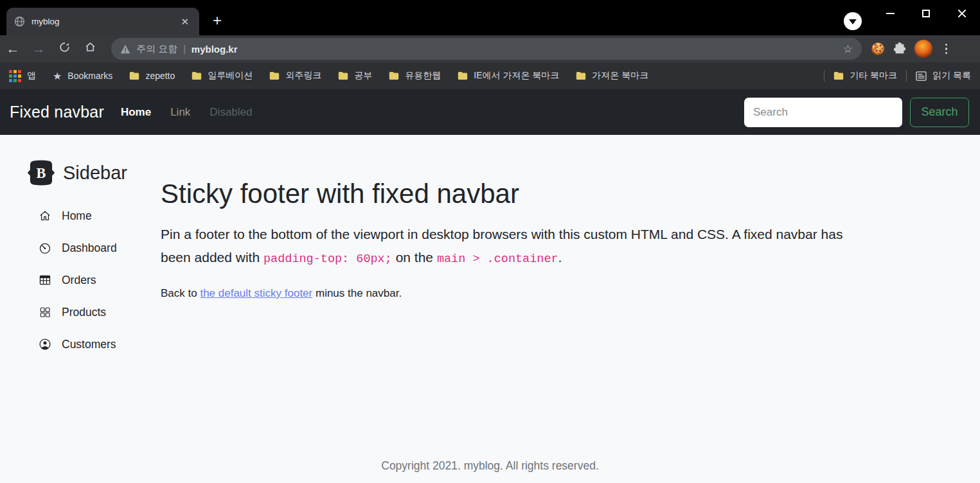 The height and width of the screenshot is (483, 980). What do you see at coordinates (45, 280) in the screenshot?
I see `table-icon` at bounding box center [45, 280].